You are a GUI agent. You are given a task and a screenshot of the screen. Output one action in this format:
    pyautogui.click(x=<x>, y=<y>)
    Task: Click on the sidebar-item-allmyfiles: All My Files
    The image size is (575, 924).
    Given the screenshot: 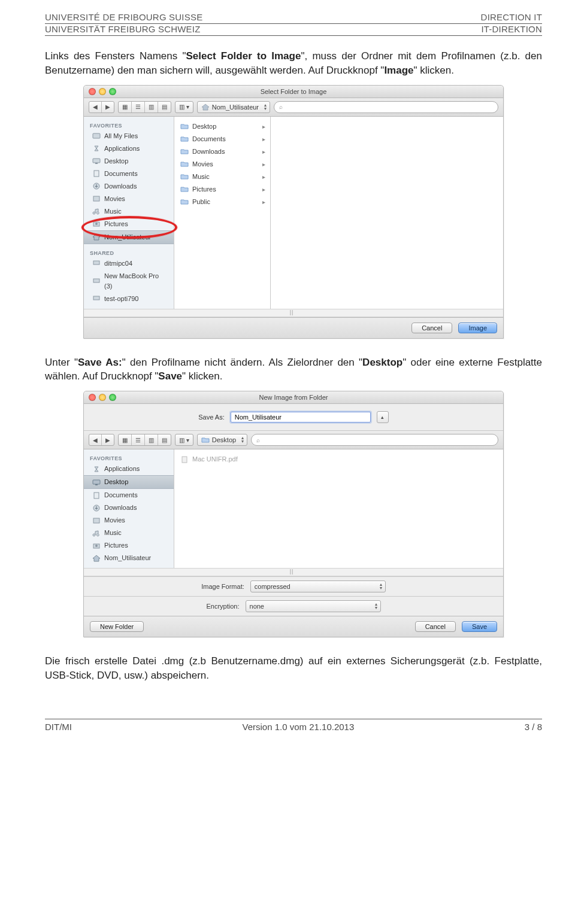 What is the action you would take?
    pyautogui.click(x=129, y=136)
    